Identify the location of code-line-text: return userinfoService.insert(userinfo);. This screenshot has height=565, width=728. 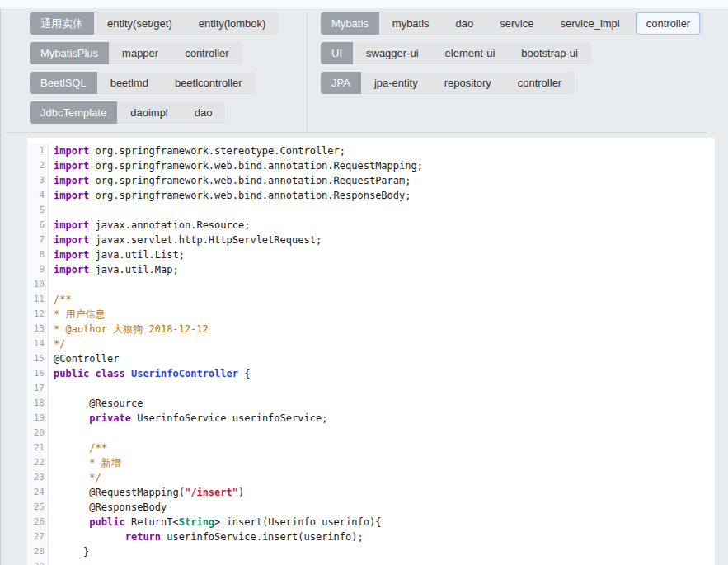
(206, 537).